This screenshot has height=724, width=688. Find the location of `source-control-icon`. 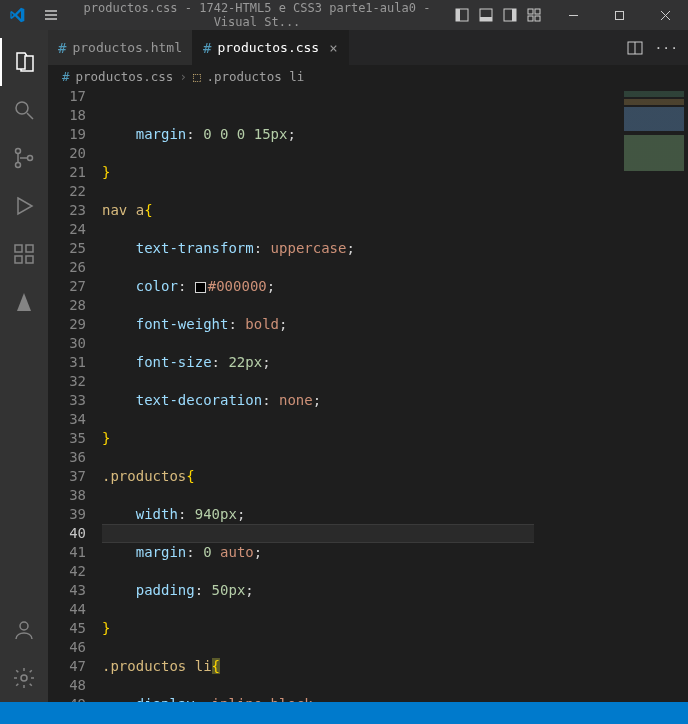

source-control-icon is located at coordinates (24, 158).